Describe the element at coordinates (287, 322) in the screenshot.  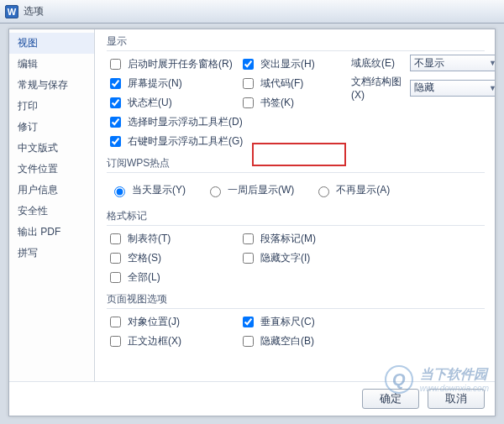
I see `checkbox-item: 垂直标尺(C)` at that location.